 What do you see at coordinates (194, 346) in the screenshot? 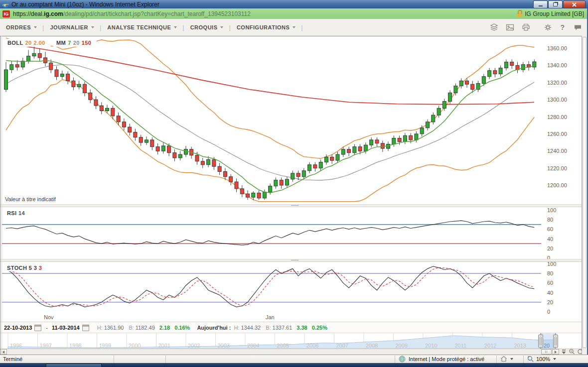
I see `year-label: 2002` at bounding box center [194, 346].